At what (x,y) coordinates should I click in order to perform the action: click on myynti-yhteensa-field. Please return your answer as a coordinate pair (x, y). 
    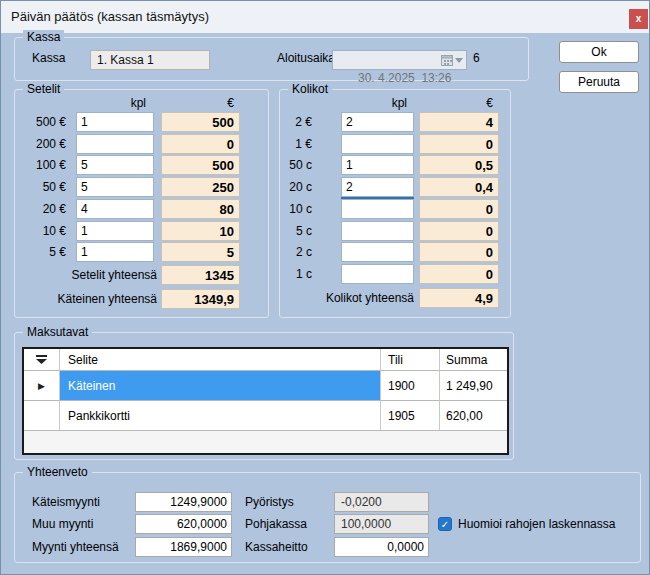
    Looking at the image, I should click on (184, 547).